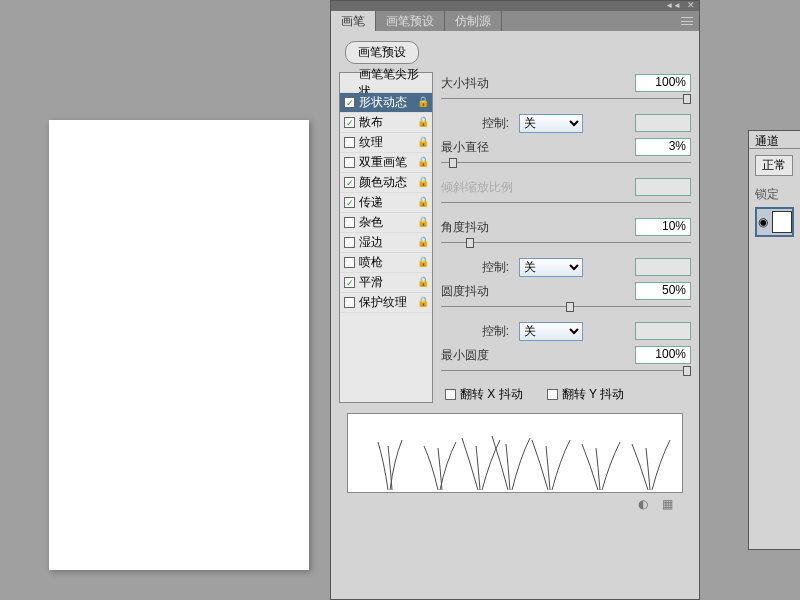 The image size is (800, 600). Describe the element at coordinates (515, 21) in the screenshot. I see `panel-tabs: 画笔 画笔预设 仿制源` at that location.